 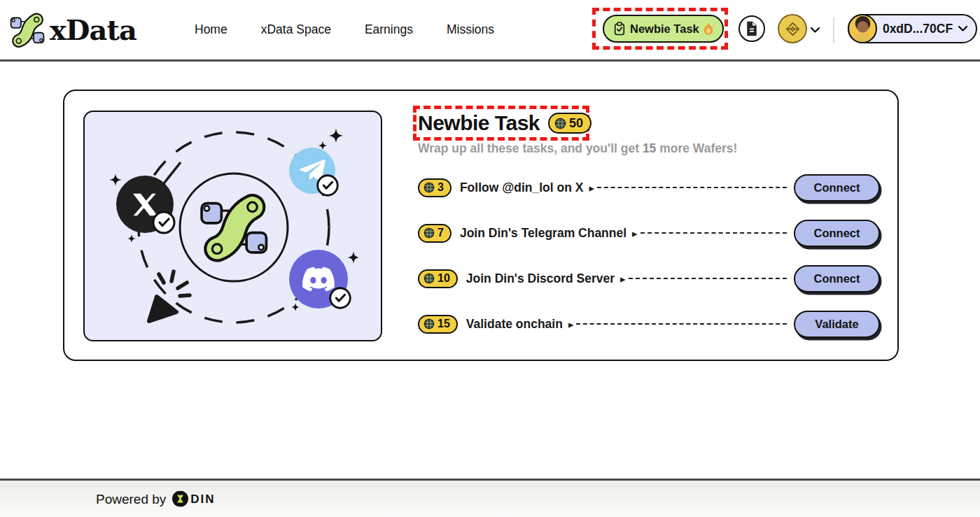 What do you see at coordinates (470, 29) in the screenshot?
I see `nav-missions: Missions` at bounding box center [470, 29].